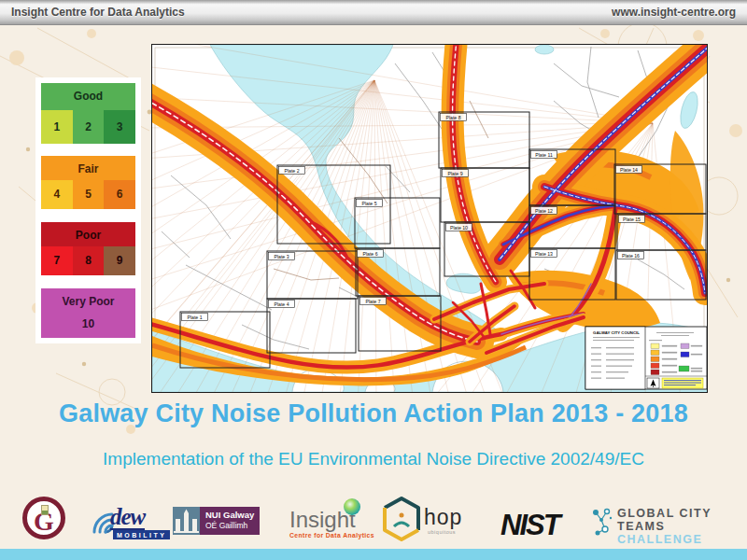 The image size is (747, 560). Describe the element at coordinates (601, 523) in the screenshot. I see `gctc-molecule-icon` at that location.